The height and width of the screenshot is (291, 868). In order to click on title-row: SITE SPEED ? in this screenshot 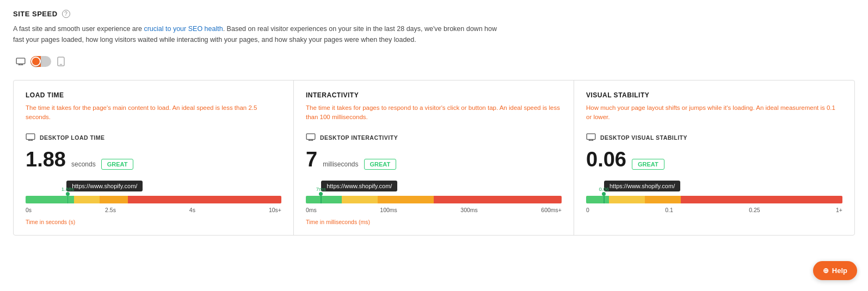, I will do `click(434, 14)`.